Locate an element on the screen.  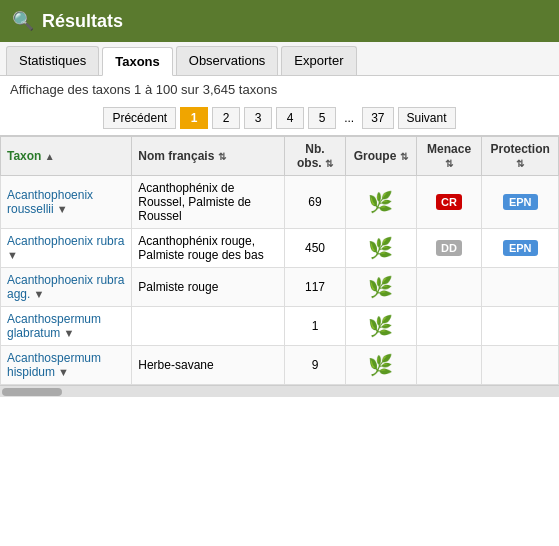
cell-nb-obs: 450 is located at coordinates (315, 248).